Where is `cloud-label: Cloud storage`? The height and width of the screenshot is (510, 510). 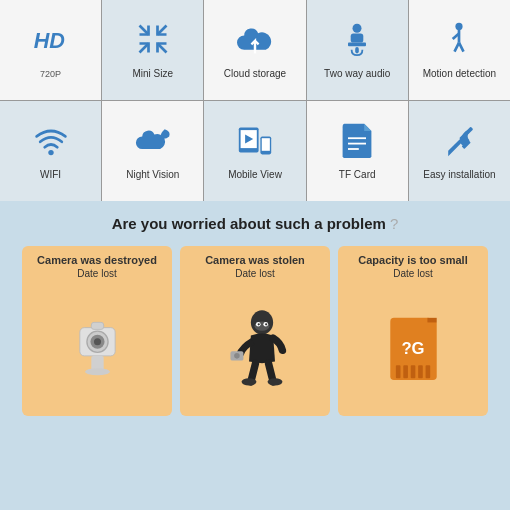
cloud-label: Cloud storage is located at coordinates (255, 74).